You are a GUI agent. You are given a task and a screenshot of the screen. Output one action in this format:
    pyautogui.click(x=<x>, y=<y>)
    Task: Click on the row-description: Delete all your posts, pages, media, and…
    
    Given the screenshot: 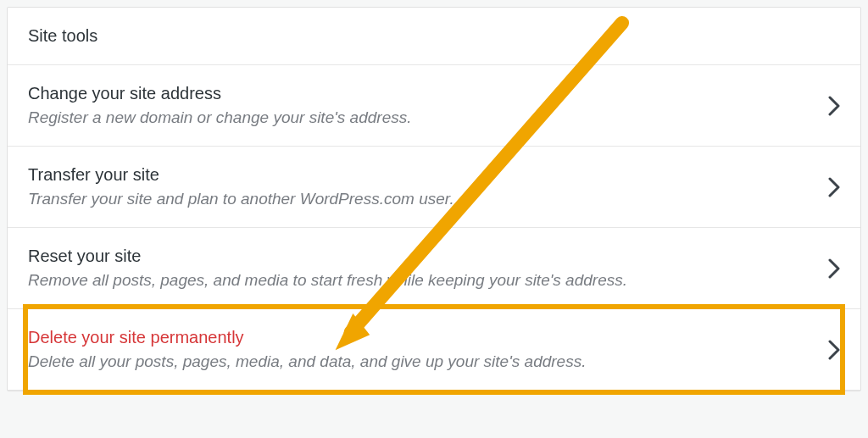 What is the action you would take?
    pyautogui.click(x=421, y=362)
    